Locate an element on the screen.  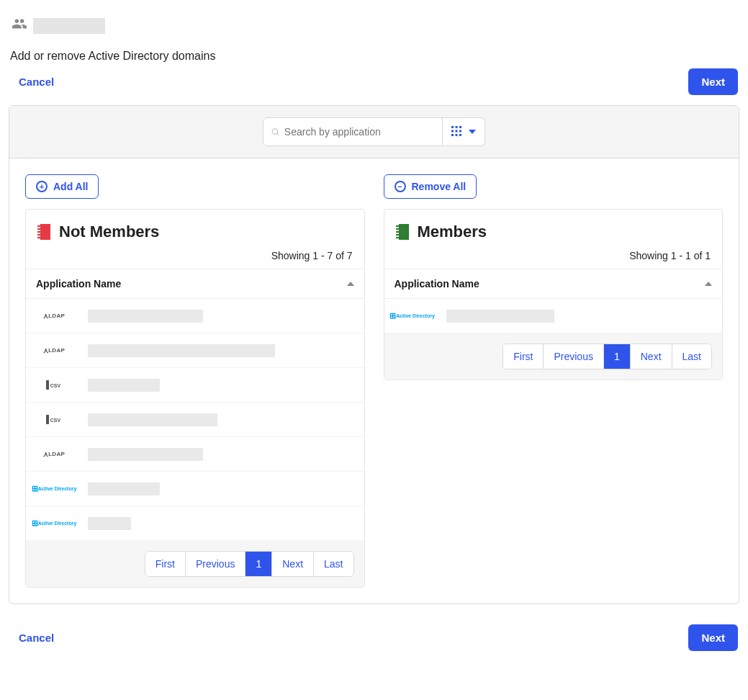
not-members-header: Not Members Showing 1 - 7 of 7 is located at coordinates (195, 239).